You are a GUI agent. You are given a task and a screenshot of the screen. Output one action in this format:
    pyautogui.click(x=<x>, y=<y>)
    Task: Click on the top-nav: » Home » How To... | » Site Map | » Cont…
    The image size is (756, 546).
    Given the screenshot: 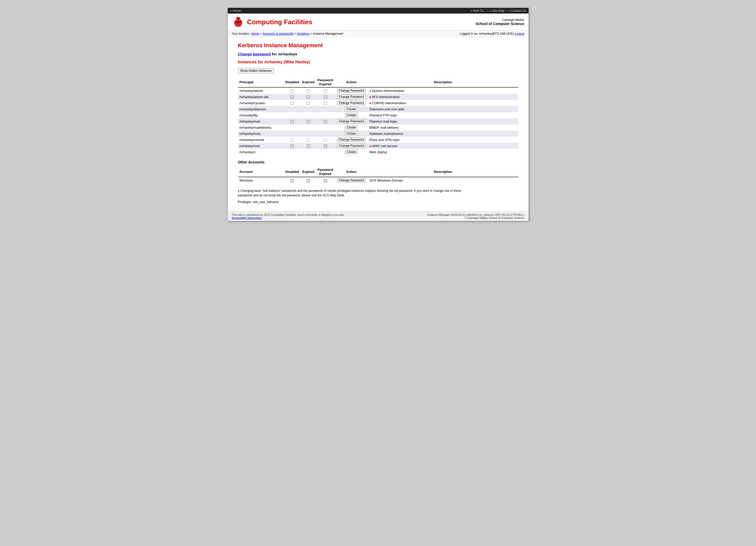 What is the action you would take?
    pyautogui.click(x=378, y=11)
    